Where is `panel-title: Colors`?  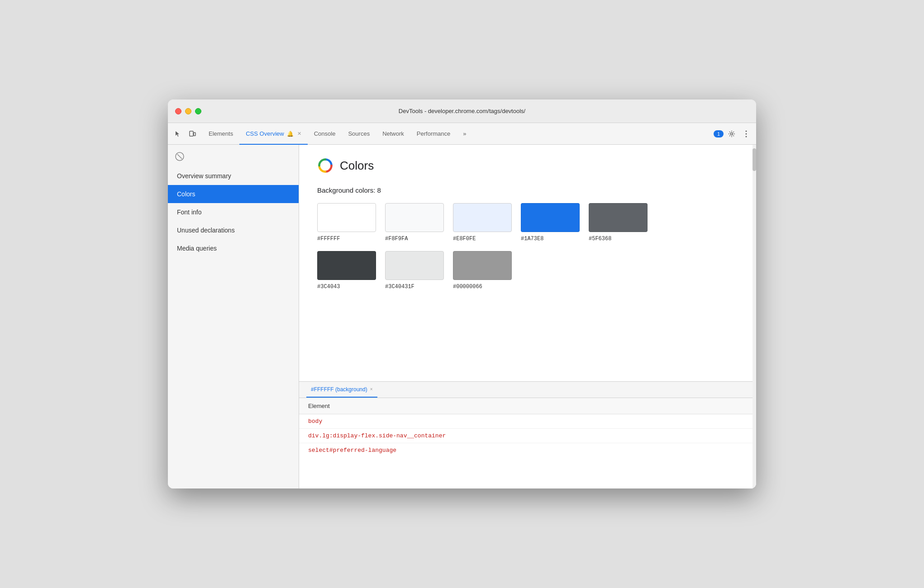 panel-title: Colors is located at coordinates (357, 166).